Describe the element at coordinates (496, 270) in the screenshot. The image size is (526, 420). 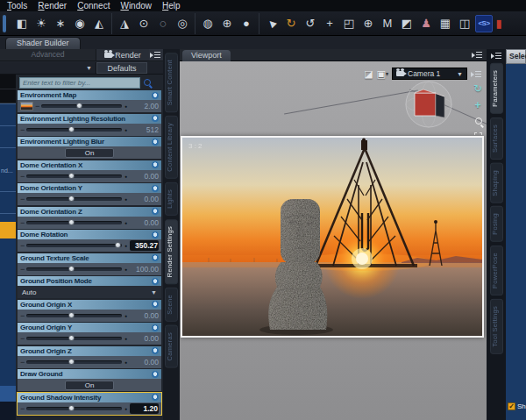
I see `tab-powerpose: PowerPose` at that location.